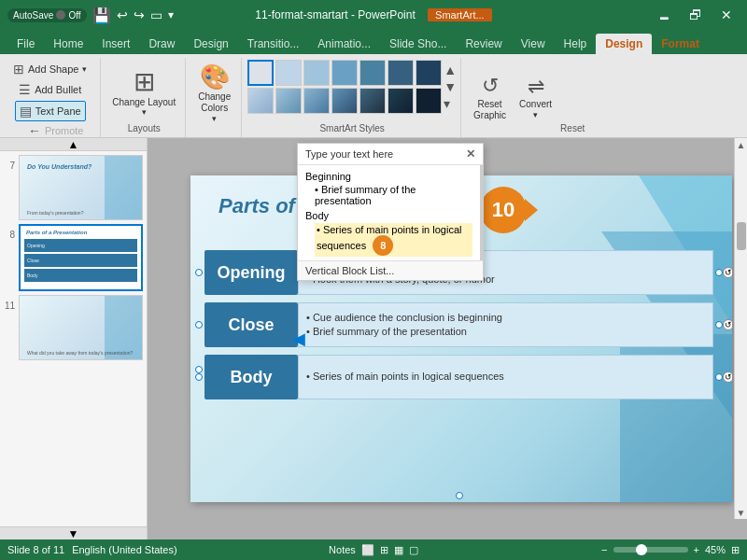 The image size is (747, 560). What do you see at coordinates (215, 93) in the screenshot?
I see `change-colors-button: 🎨 Change Colors ▾` at bounding box center [215, 93].